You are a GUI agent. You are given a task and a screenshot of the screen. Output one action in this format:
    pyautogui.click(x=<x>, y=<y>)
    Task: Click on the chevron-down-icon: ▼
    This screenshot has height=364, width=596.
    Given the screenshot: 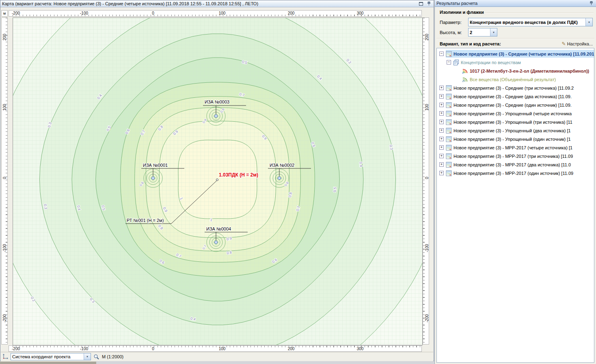 What is the action you would take?
    pyautogui.click(x=589, y=22)
    